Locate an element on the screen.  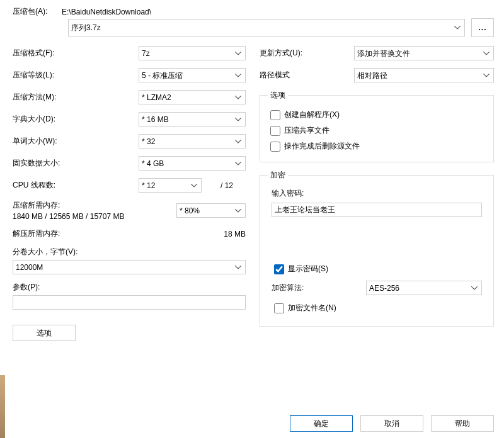
shared-label: 压缩共享文件 is located at coordinates (307, 131).